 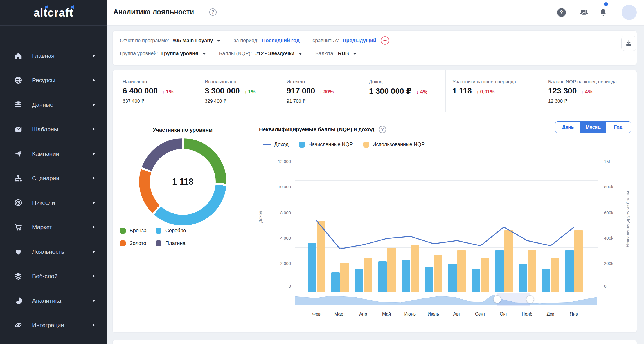 What do you see at coordinates (53, 276) in the screenshot?
I see `sidebar-item-layers: Веб-слой` at bounding box center [53, 276].